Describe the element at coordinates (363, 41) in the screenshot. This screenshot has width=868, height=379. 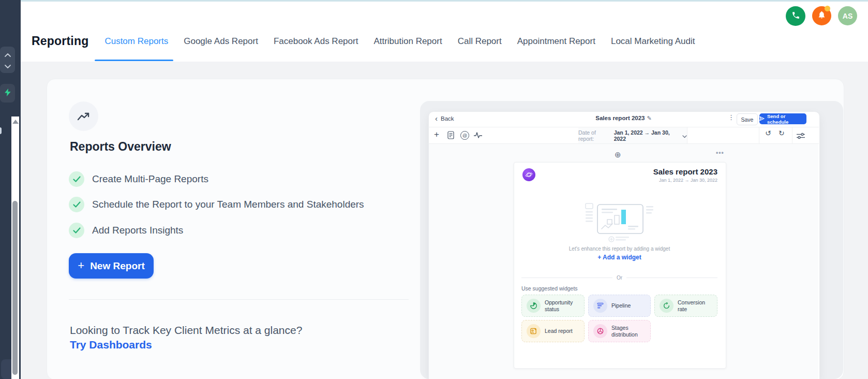
I see `header-row: Reporting Custom Reports Google Ads Repo…` at that location.